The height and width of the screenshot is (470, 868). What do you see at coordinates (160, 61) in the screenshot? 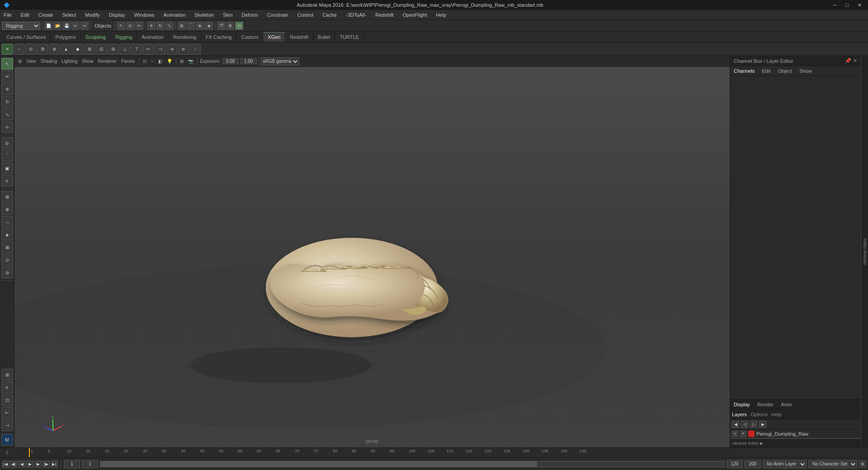
I see `vp-texture-btn: ◧` at bounding box center [160, 61].